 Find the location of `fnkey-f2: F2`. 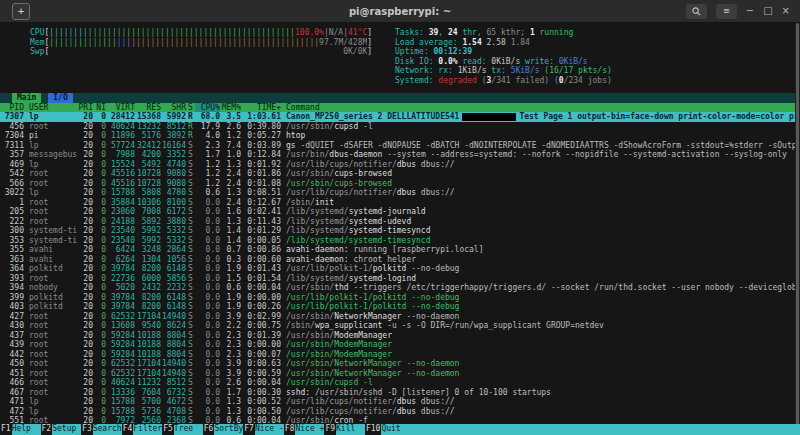

fnkey-f2: F2 is located at coordinates (47, 430).